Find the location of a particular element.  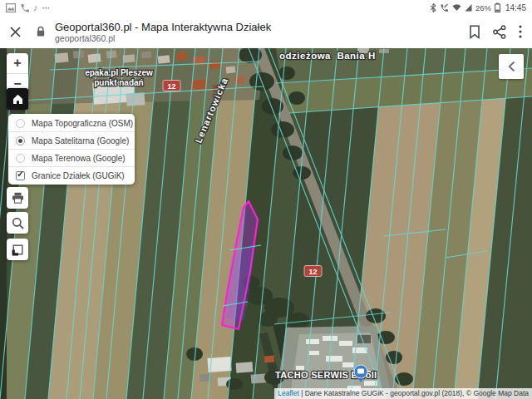

chevron-left-icon is located at coordinates (512, 66).